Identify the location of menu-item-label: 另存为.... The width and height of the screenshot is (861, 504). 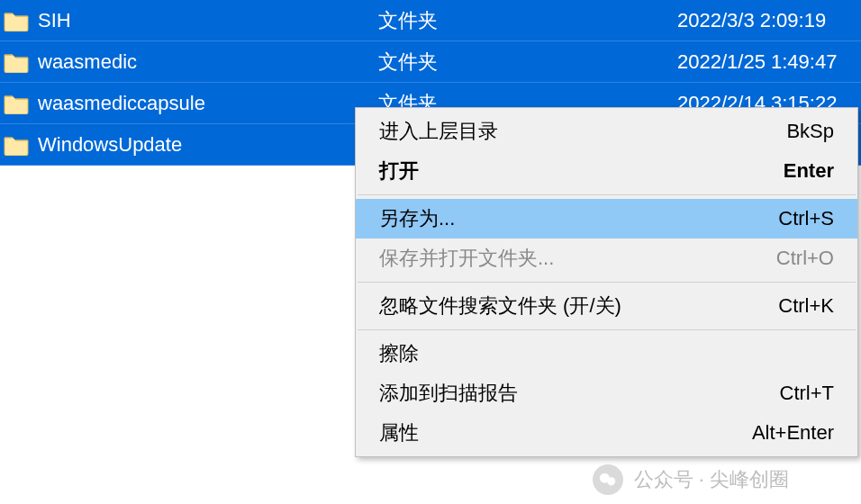
(578, 219).